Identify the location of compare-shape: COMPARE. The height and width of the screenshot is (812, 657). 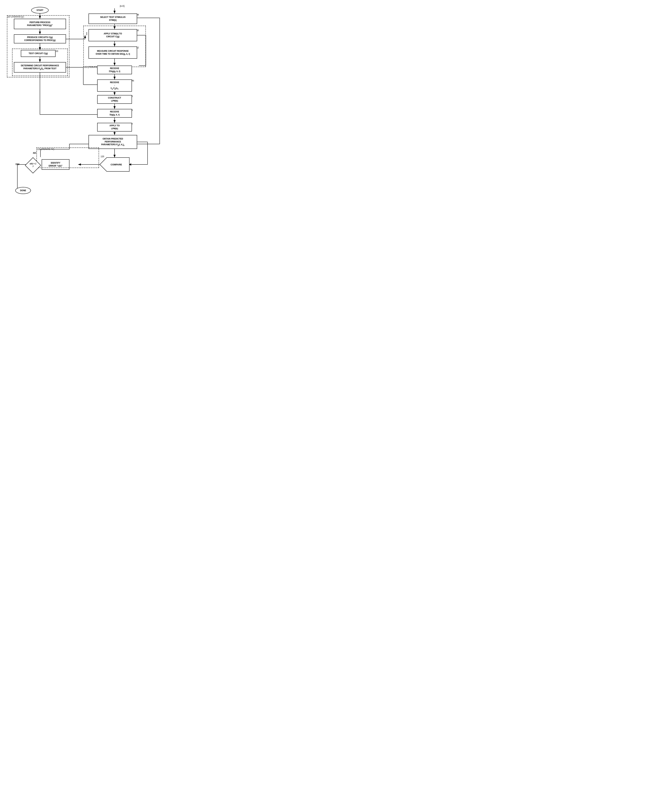
(114, 165).